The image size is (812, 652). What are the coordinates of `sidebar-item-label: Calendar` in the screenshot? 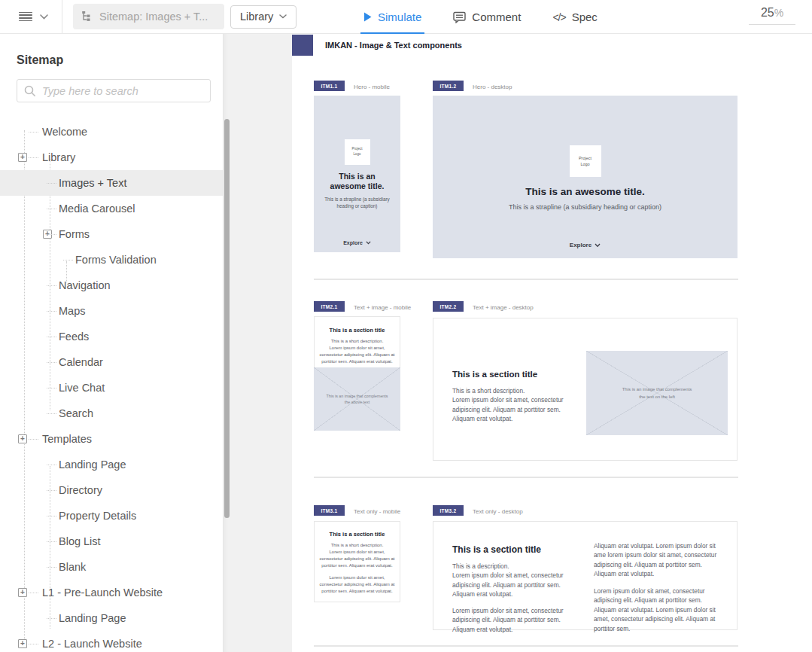 It's located at (81, 362).